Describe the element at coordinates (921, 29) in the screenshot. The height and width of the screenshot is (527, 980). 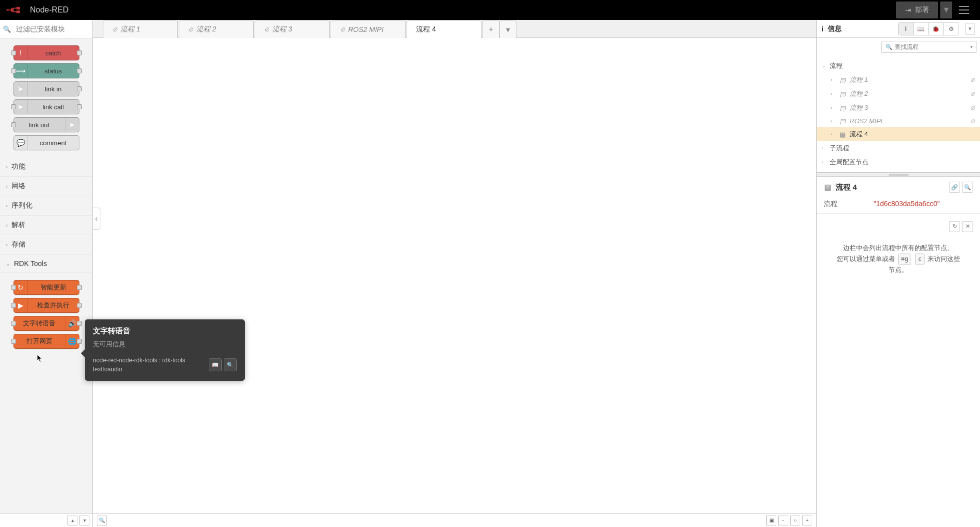
I see `info-tab-help: 📖` at that location.